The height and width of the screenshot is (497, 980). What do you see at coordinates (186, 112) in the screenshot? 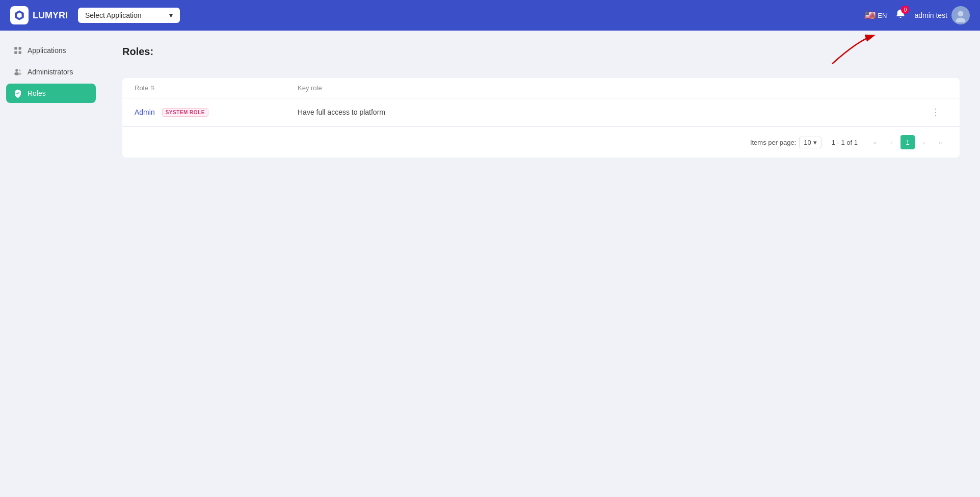
I see `system-role-badge: SYSTEM ROLE` at bounding box center [186, 112].